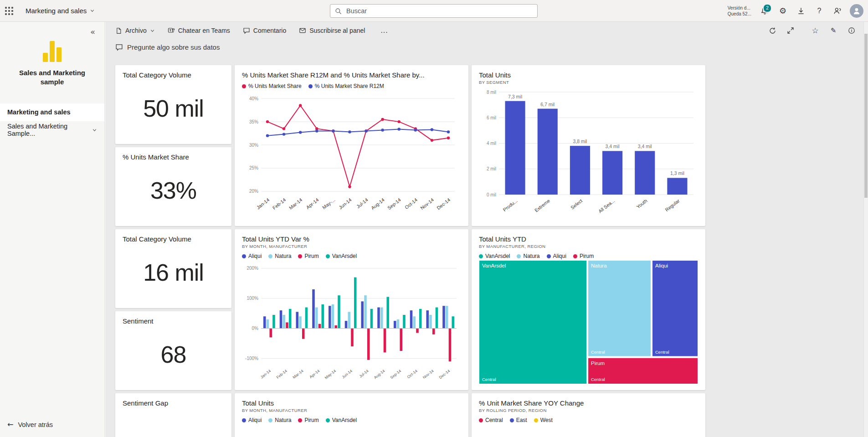 The width and height of the screenshot is (868, 437). What do you see at coordinates (589, 403) in the screenshot?
I see `tile-title: % Unit Market Share YOY Change` at bounding box center [589, 403].